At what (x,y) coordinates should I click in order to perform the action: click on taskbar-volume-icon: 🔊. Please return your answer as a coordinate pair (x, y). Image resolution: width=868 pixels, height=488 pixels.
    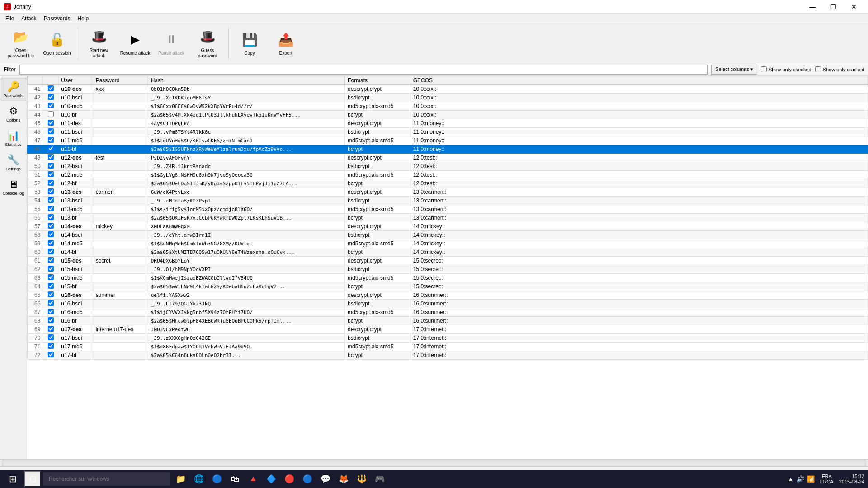
    Looking at the image, I should click on (800, 479).